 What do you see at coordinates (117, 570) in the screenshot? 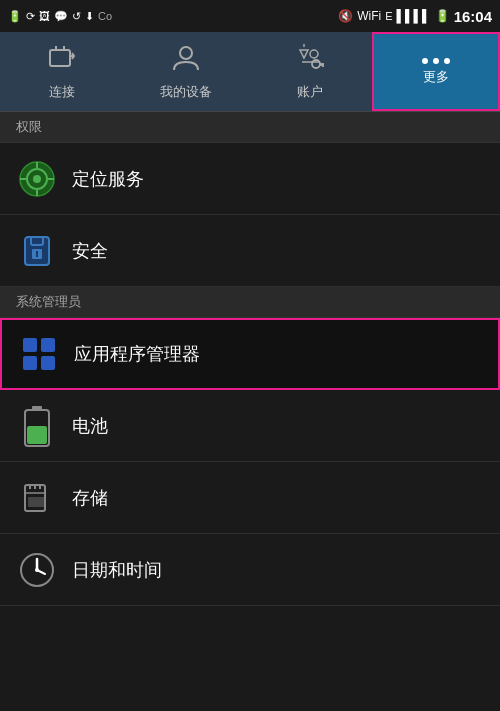
I see `datetime-label: 日期和时间` at bounding box center [117, 570].